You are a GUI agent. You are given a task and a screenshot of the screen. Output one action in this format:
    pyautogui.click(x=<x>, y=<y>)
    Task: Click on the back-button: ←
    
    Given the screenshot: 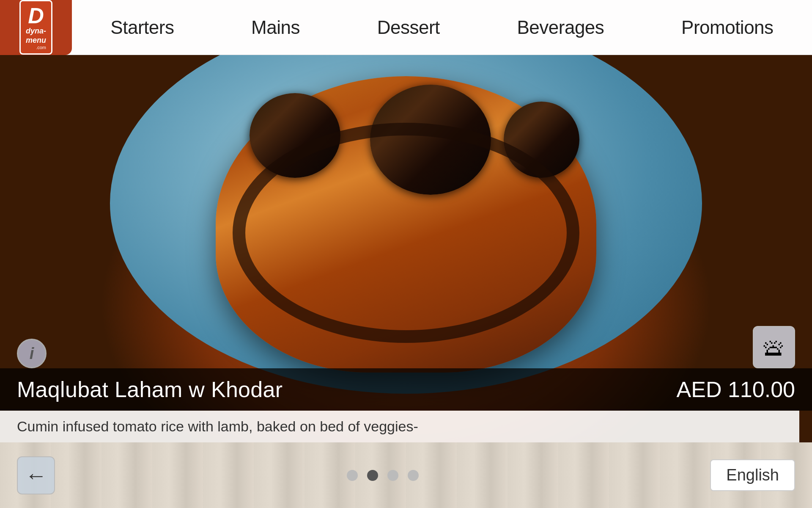 What is the action you would take?
    pyautogui.click(x=36, y=475)
    